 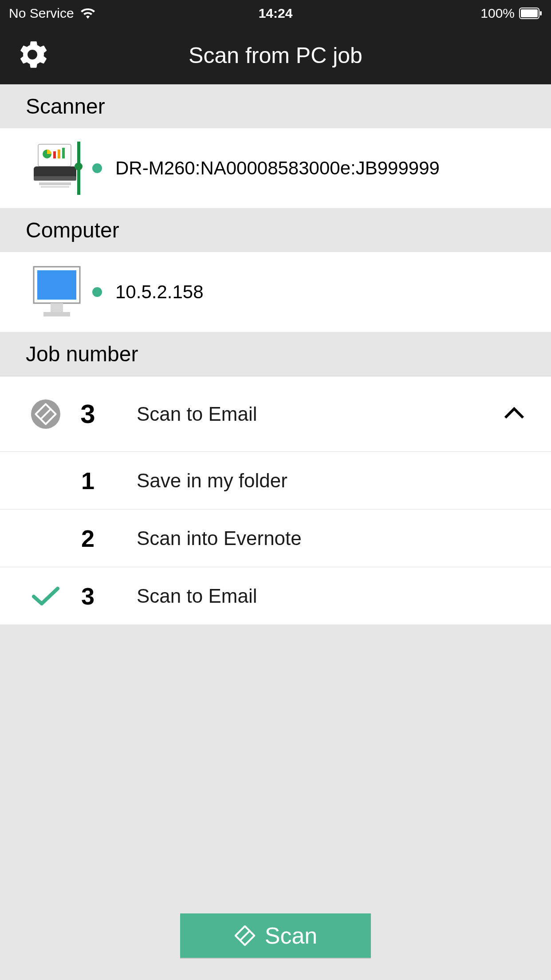 What do you see at coordinates (276, 538) in the screenshot?
I see `job-option-row: 2 Scan into Evernote` at bounding box center [276, 538].